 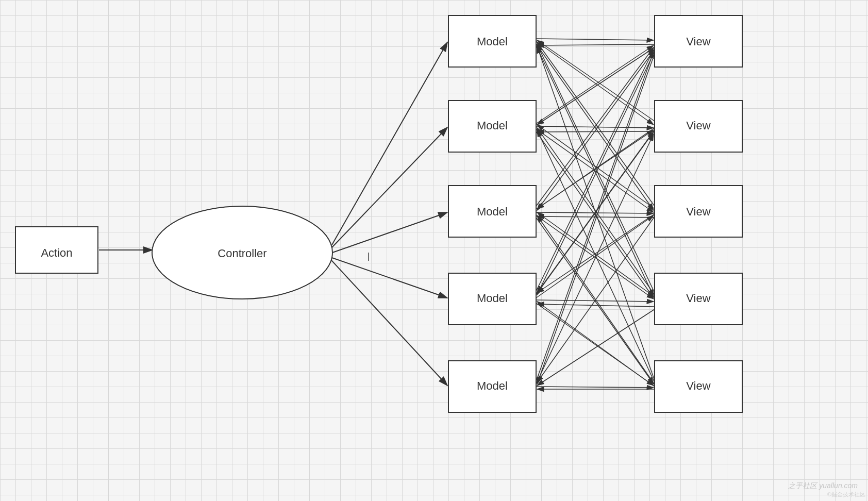 I want to click on v3-to-m3, so click(x=596, y=217).